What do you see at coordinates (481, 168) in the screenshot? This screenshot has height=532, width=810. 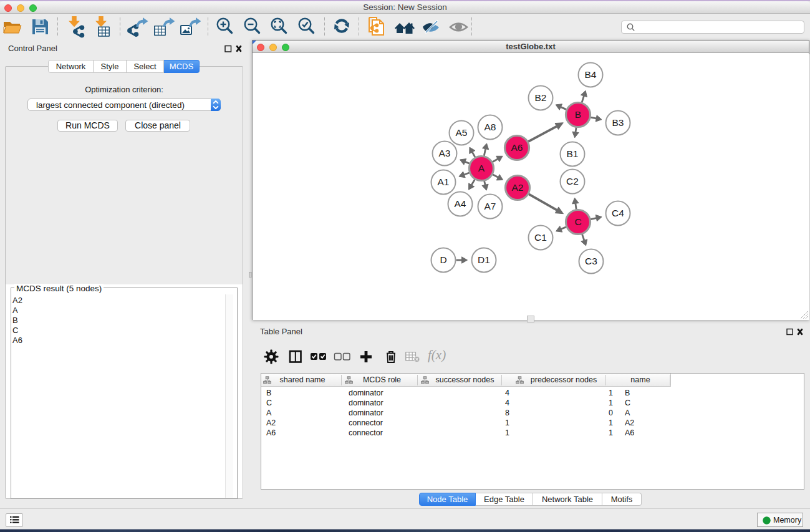 I see `svg-text: A` at bounding box center [481, 168].